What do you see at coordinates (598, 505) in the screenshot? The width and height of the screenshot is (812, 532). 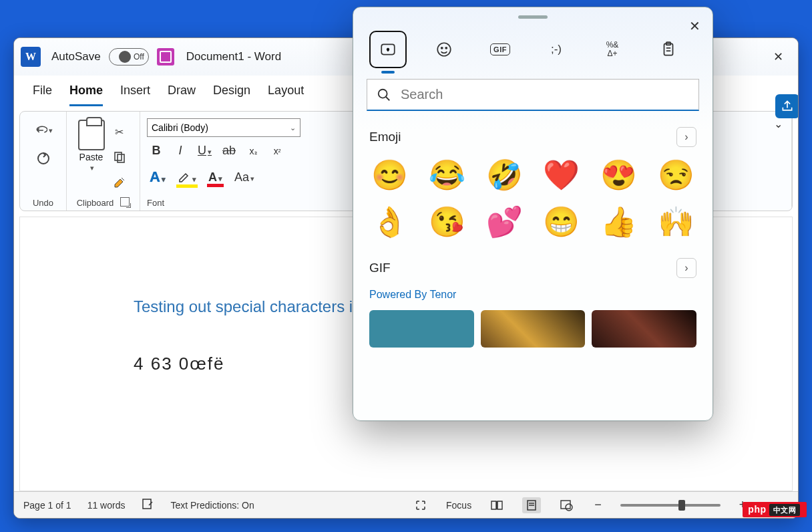 I see `zoom-out-button: −` at bounding box center [598, 505].